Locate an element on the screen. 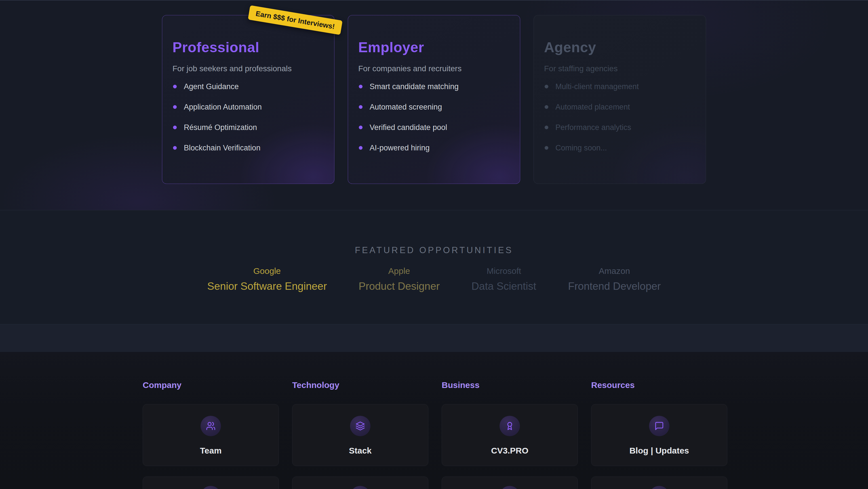 This screenshot has height=489, width=868. plan-feature-list: Multi-client management Automated placem… is located at coordinates (620, 117).